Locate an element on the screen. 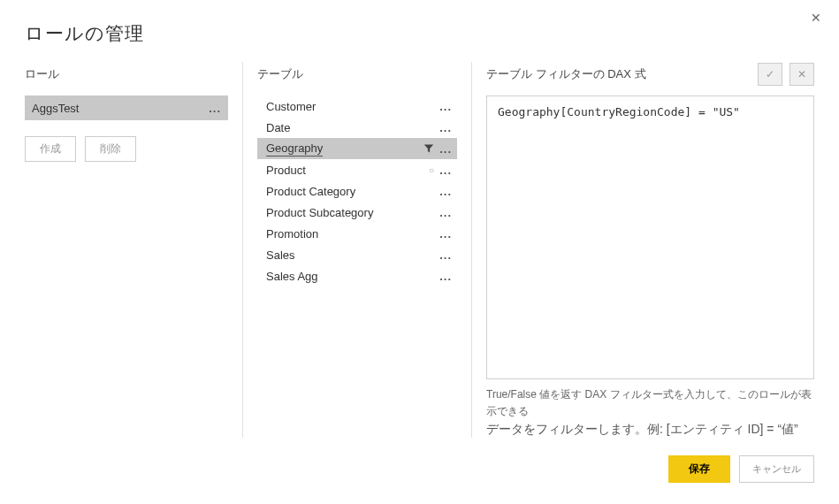 This screenshot has height=504, width=839. close-icon: ✕ is located at coordinates (816, 18).